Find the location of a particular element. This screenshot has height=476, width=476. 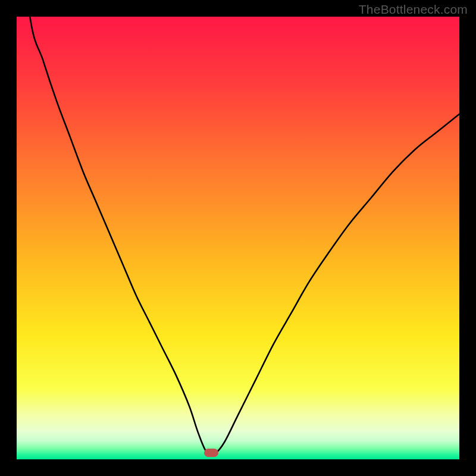

optimal-marker is located at coordinates (211, 453).